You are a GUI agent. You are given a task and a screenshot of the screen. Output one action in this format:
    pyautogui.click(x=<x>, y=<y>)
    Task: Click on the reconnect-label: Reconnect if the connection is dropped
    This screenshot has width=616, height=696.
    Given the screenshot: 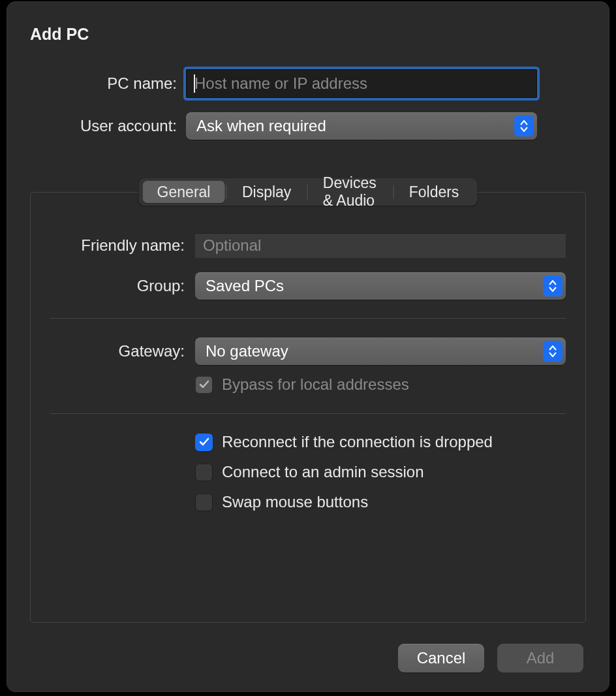 What is the action you would take?
    pyautogui.click(x=358, y=442)
    